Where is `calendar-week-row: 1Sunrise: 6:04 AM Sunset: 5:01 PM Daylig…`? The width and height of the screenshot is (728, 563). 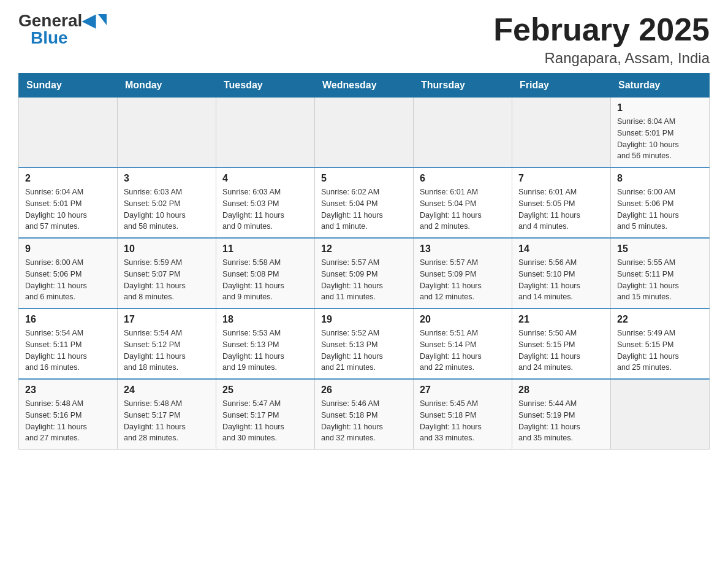
calendar-week-row: 1Sunrise: 6:04 AM Sunset: 5:01 PM Daylig… is located at coordinates (364, 132).